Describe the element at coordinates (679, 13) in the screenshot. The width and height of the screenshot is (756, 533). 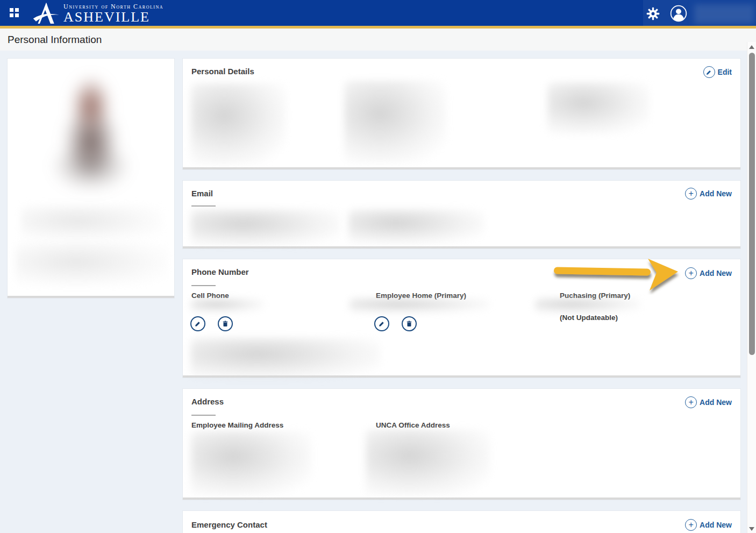
I see `user-profile-icon` at that location.